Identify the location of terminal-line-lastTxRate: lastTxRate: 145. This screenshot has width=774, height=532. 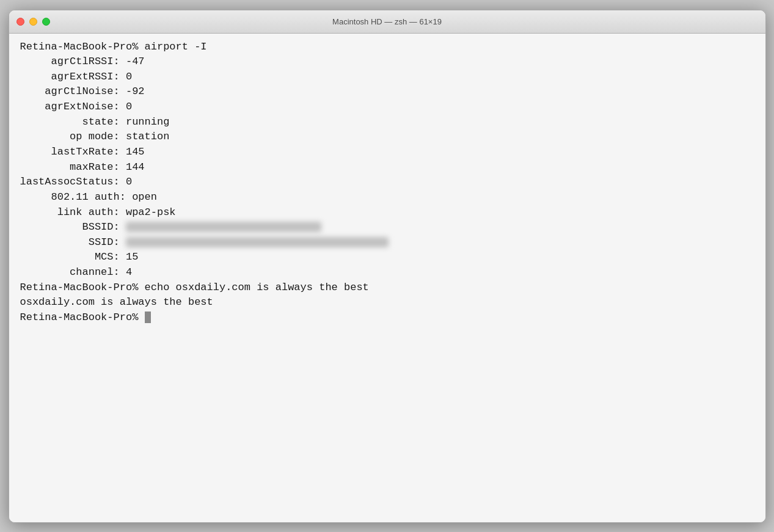
(387, 153).